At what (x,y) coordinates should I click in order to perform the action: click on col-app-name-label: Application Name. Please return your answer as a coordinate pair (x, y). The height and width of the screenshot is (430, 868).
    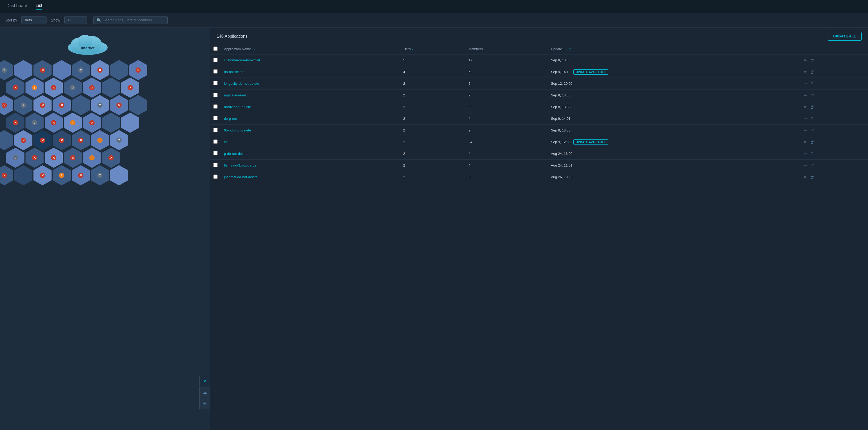
    Looking at the image, I should click on (238, 49).